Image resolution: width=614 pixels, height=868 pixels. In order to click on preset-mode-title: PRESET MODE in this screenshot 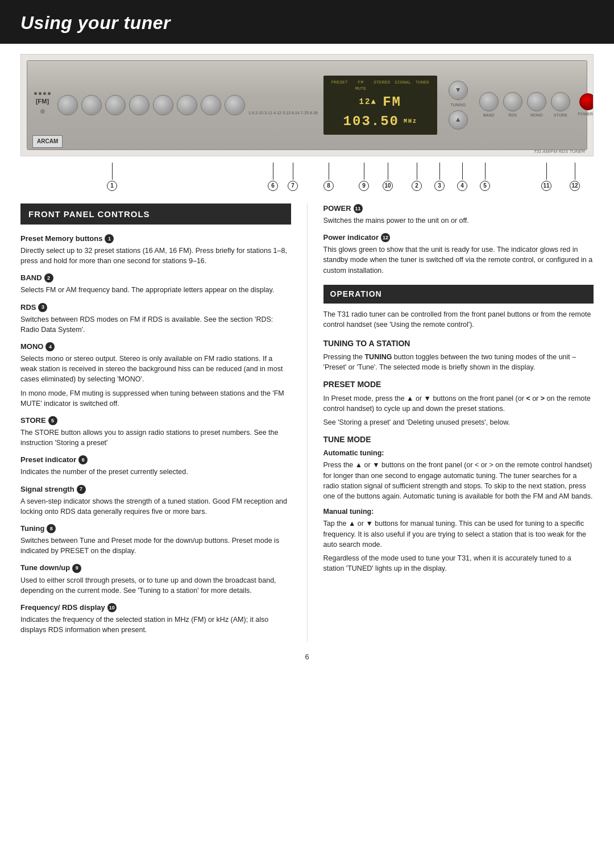, I will do `click(459, 385)`.